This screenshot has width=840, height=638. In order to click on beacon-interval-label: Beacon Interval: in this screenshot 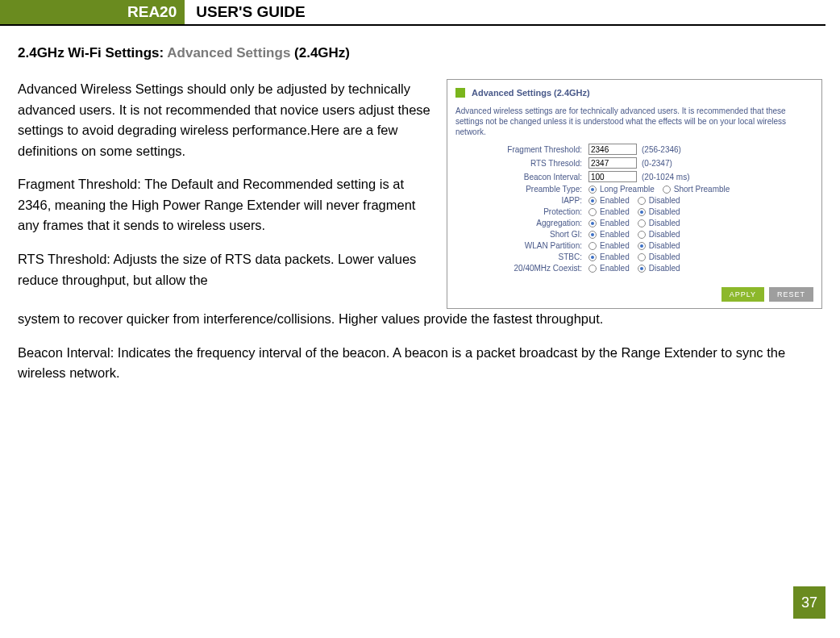, I will do `click(522, 177)`.